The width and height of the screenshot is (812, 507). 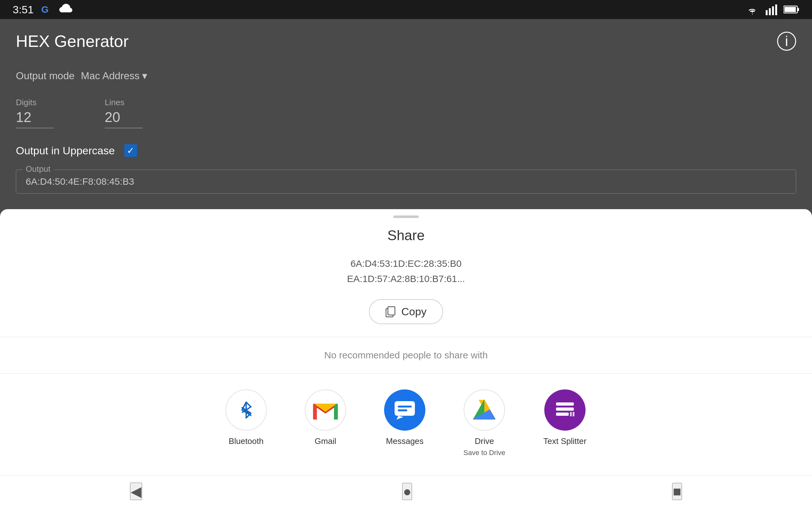 What do you see at coordinates (391, 312) in the screenshot?
I see `copy-icon` at bounding box center [391, 312].